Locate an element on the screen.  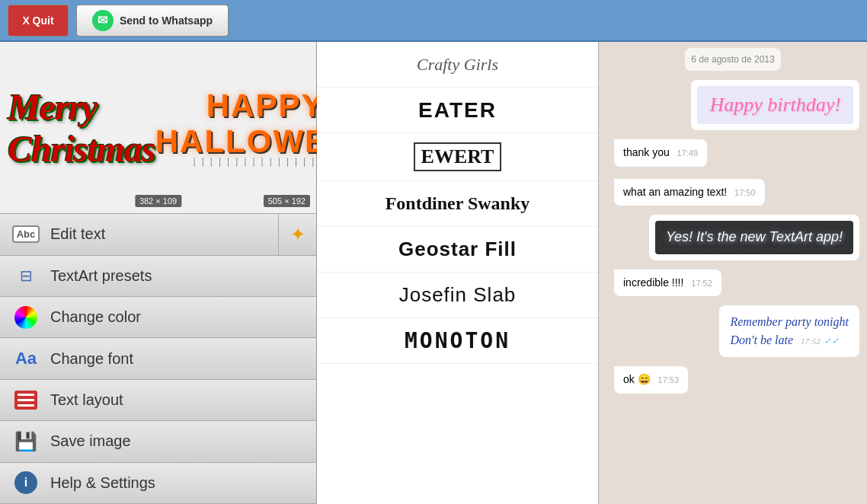
font-item-swanky: Fontdiner Swanky is located at coordinates (457, 204).